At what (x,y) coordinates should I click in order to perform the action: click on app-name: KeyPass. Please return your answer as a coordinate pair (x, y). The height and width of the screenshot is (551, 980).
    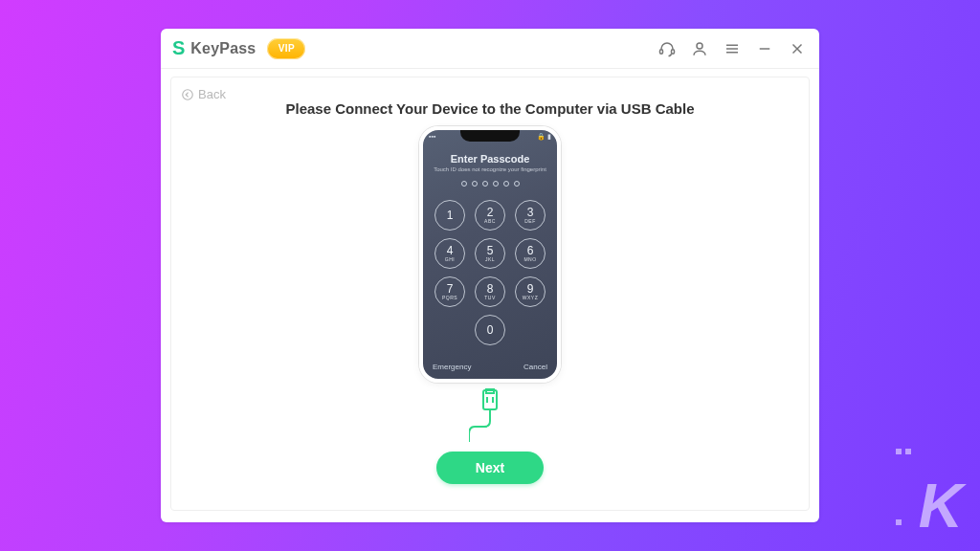
    Looking at the image, I should click on (223, 49).